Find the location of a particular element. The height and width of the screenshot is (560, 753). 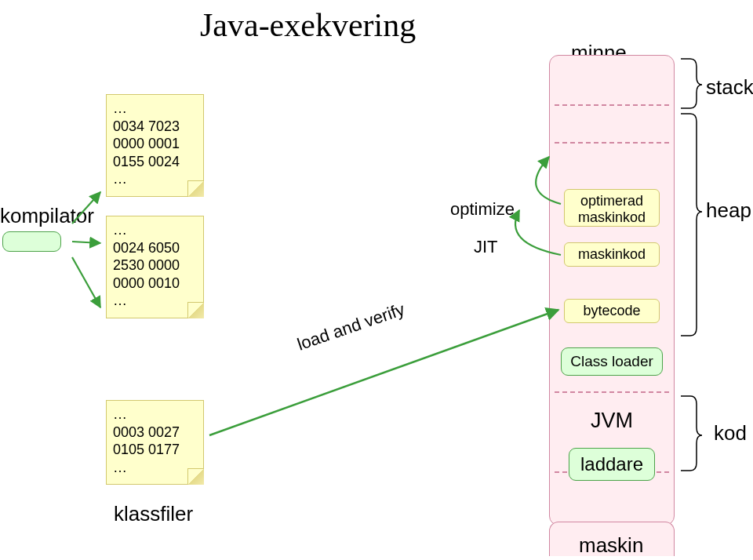

jvm-label: JVM is located at coordinates (612, 420).